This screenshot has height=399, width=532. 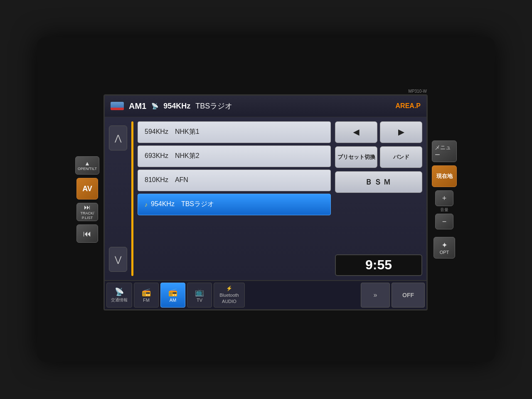 What do you see at coordinates (173, 300) in the screenshot?
I see `tab-am-label: AM` at bounding box center [173, 300].